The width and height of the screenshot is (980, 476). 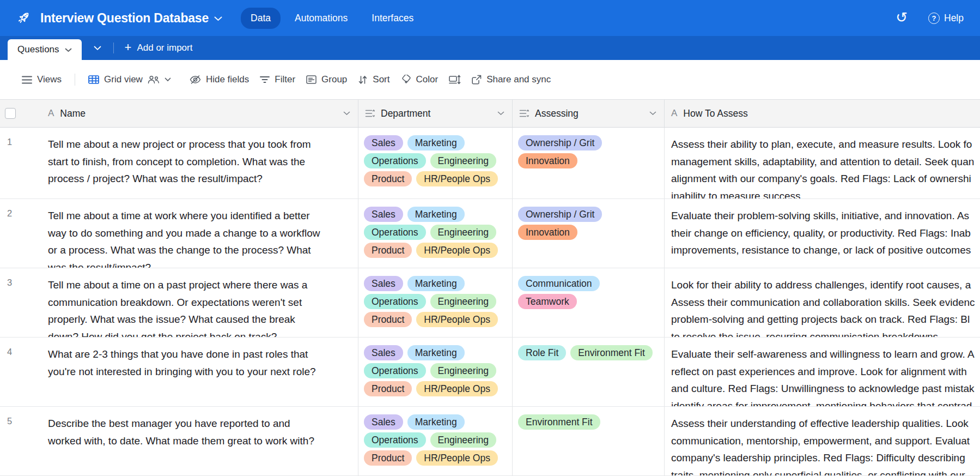 What do you see at coordinates (131, 19) in the screenshot?
I see `base-title: Interview Question Database` at bounding box center [131, 19].